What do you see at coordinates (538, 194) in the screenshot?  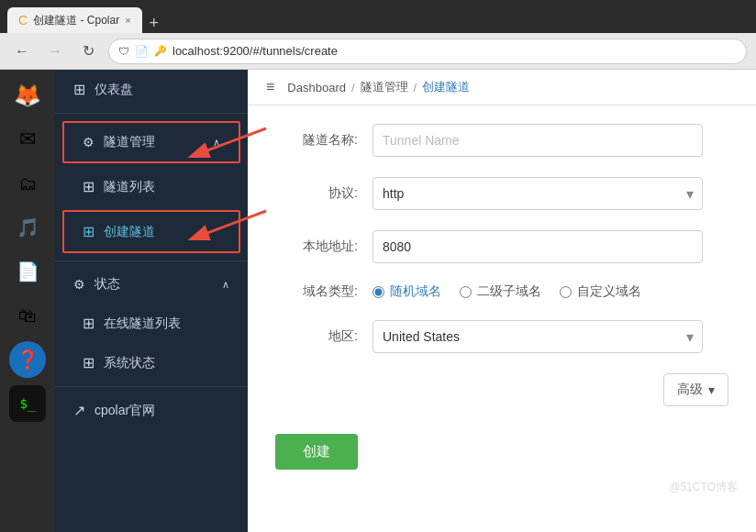 I see `protocol-select-wrapper: http https tcp udp` at bounding box center [538, 194].